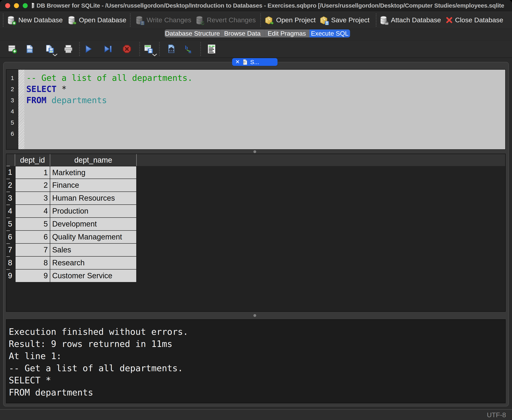 This screenshot has height=420, width=512. Describe the element at coordinates (226, 20) in the screenshot. I see `revert-changes-button: Revert Changes` at that location.